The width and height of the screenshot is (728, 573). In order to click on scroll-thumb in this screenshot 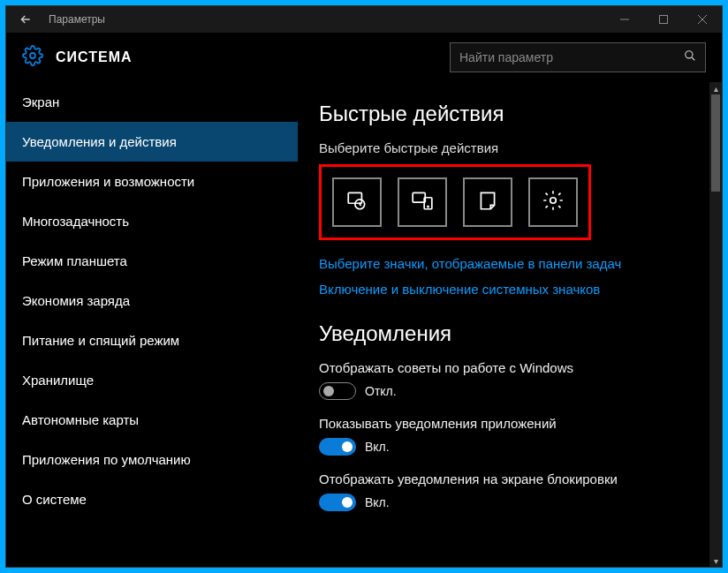, I will do `click(716, 143)`.